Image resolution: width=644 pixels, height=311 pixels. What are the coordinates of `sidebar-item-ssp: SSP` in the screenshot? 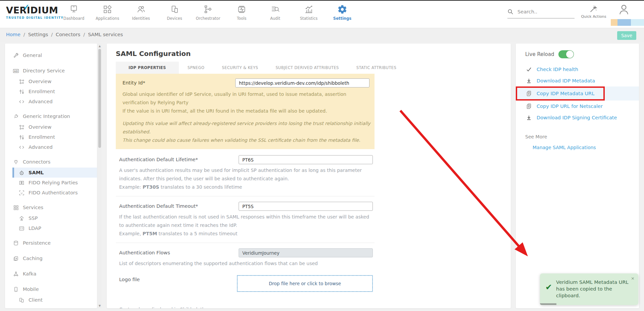 It's located at (51, 218).